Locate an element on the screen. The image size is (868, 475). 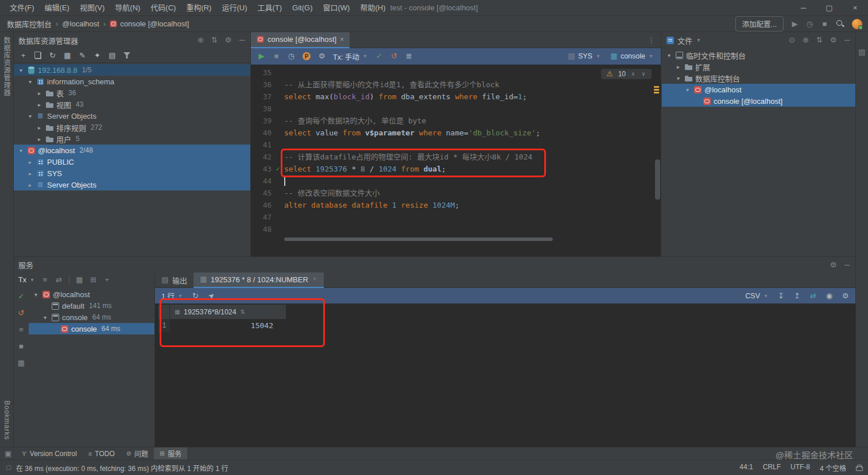
editor-line: 47 is located at coordinates (456, 217).